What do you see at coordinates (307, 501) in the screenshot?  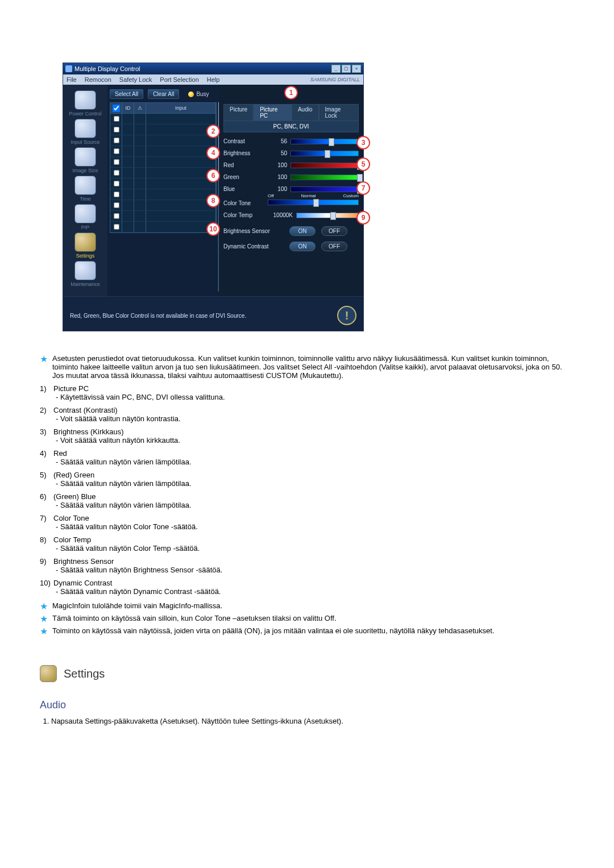 I see `list-item: 6)(Green) Blue- Säätää valitun näytön vä…` at bounding box center [307, 501].